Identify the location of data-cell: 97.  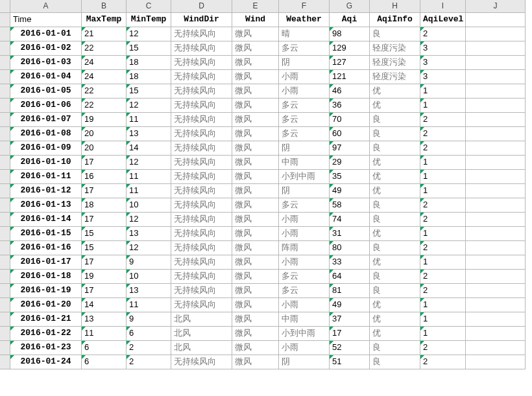
(350, 148).